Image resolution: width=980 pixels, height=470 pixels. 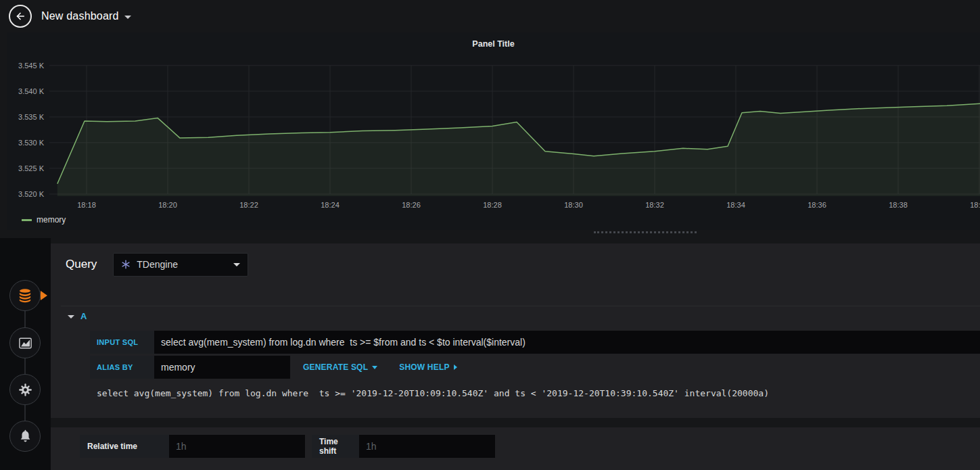 What do you see at coordinates (567, 342) in the screenshot?
I see `input-sql-field` at bounding box center [567, 342].